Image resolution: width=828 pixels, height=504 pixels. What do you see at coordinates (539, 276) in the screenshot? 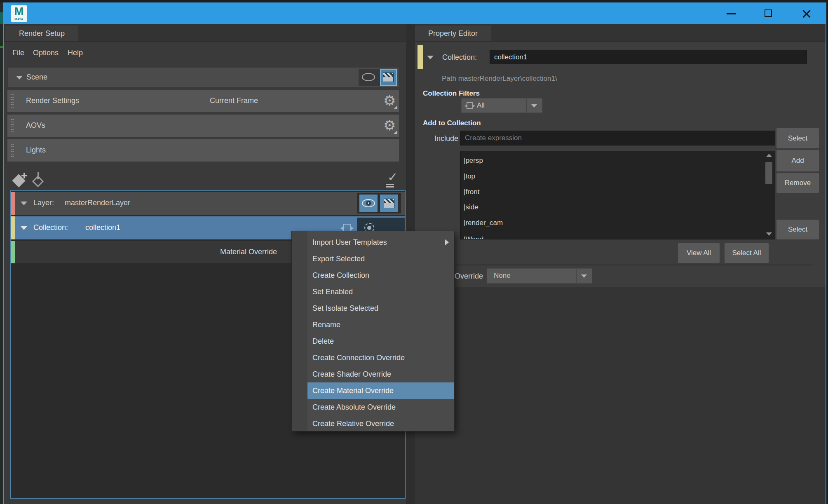
I see `pe-material-override-dropdown: None` at bounding box center [539, 276].